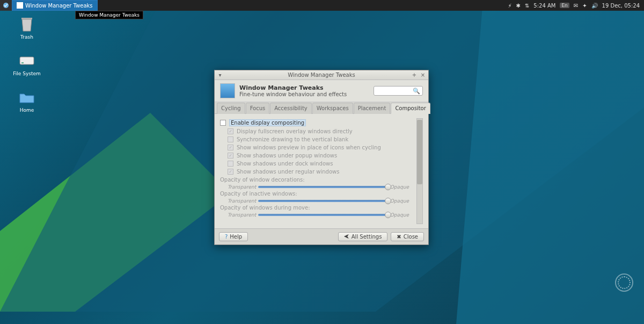 The height and width of the screenshot is (324, 644). I want to click on all-settings-button: ⮜ All Settings, so click(363, 236).